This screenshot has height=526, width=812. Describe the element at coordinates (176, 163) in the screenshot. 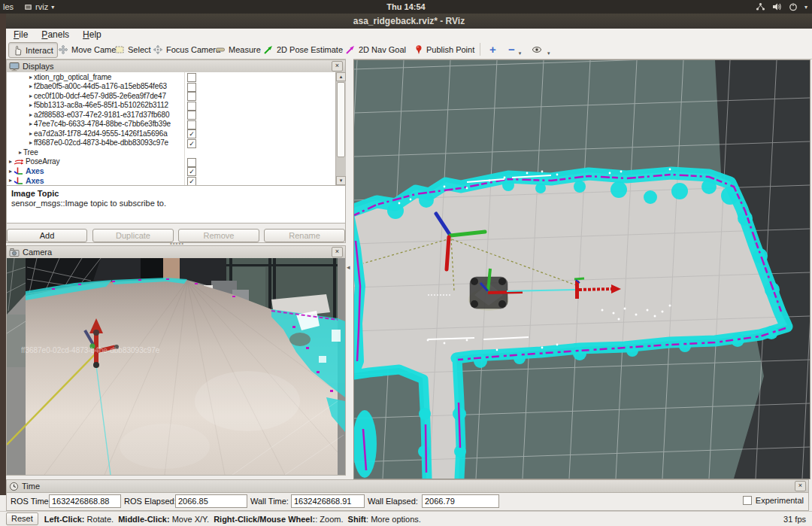

I see `tree-item-posearray: ▸ PoseArray` at that location.